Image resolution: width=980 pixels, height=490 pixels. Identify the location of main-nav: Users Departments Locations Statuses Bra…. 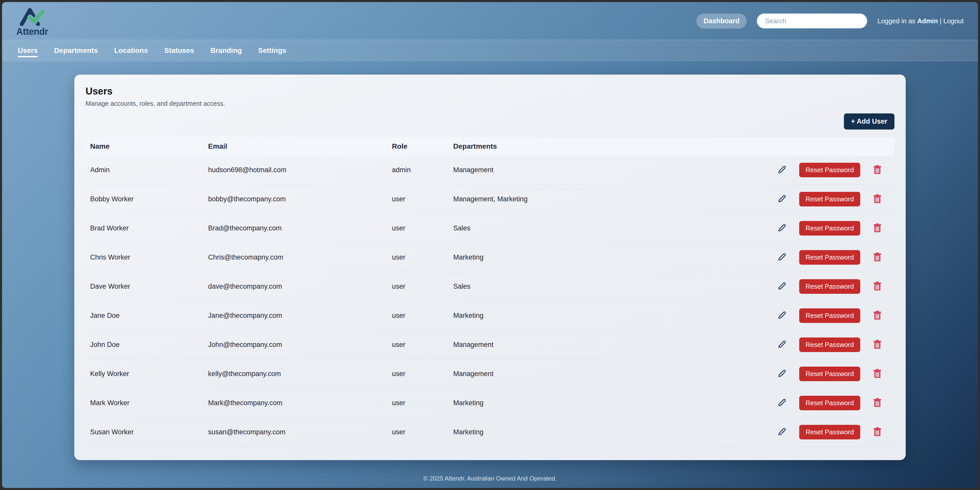
(490, 51).